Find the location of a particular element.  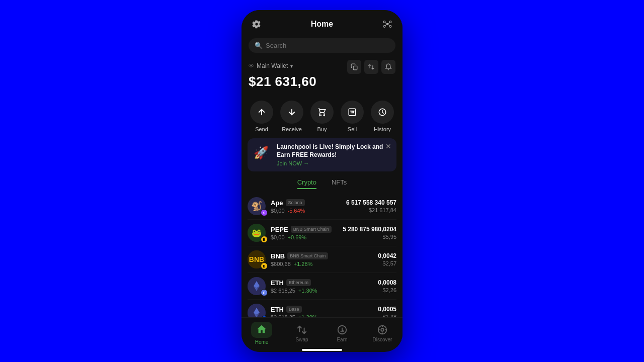

banner-title: Launchpool is Live! Simply Lock and Earn… is located at coordinates (334, 151).